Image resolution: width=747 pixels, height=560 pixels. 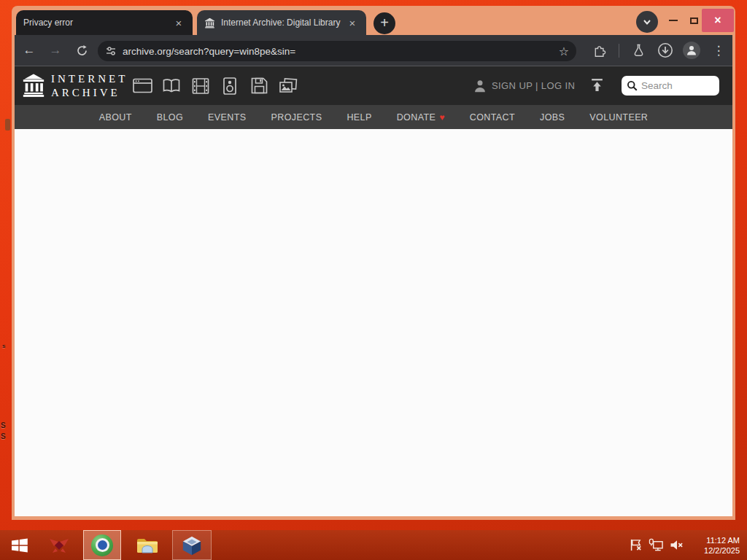 What do you see at coordinates (171, 86) in the screenshot?
I see `texts-icon` at bounding box center [171, 86].